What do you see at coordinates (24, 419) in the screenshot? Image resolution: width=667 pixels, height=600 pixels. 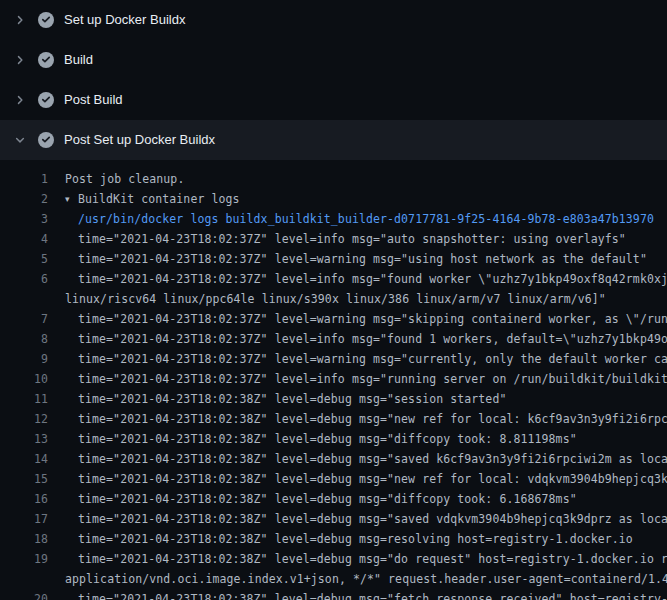 I see `log-line-number: 12` at bounding box center [24, 419].